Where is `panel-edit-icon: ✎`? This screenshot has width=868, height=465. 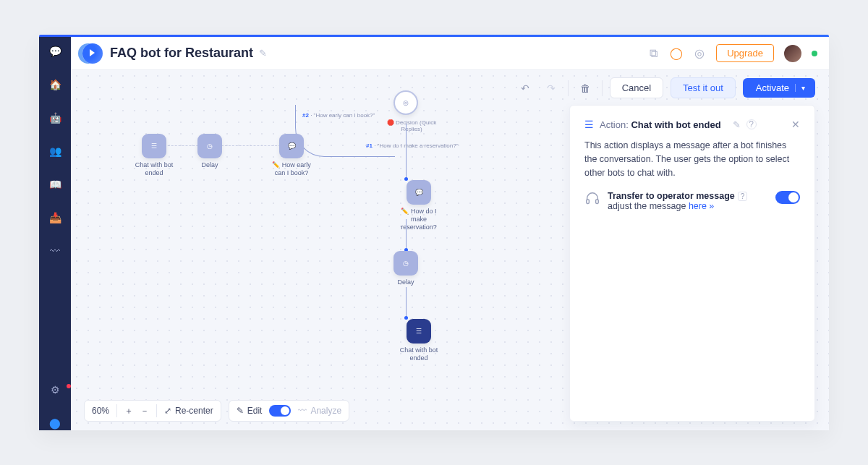 panel-edit-icon: ✎ is located at coordinates (736, 124).